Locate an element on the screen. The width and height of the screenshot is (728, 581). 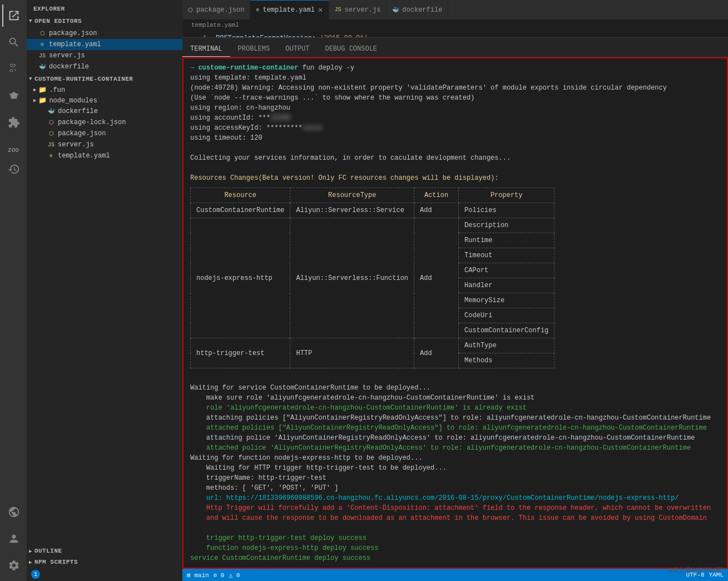
tab-debug-console: DEBUG CONSOLE is located at coordinates (351, 49).